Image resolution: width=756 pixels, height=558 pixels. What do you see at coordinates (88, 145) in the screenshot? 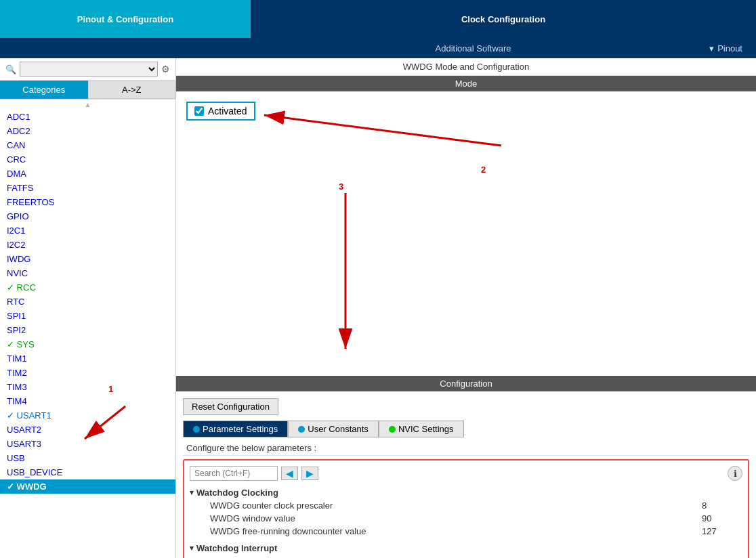
I see `sidebar-item-can: CAN` at bounding box center [88, 145].